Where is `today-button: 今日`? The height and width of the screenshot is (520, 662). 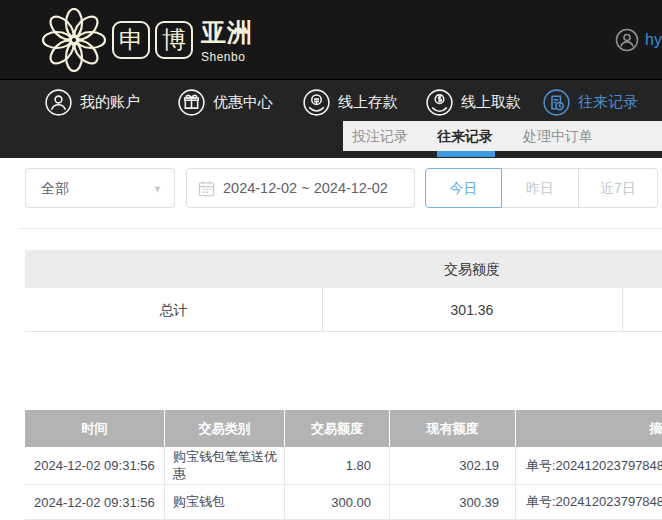 today-button: 今日 is located at coordinates (464, 188).